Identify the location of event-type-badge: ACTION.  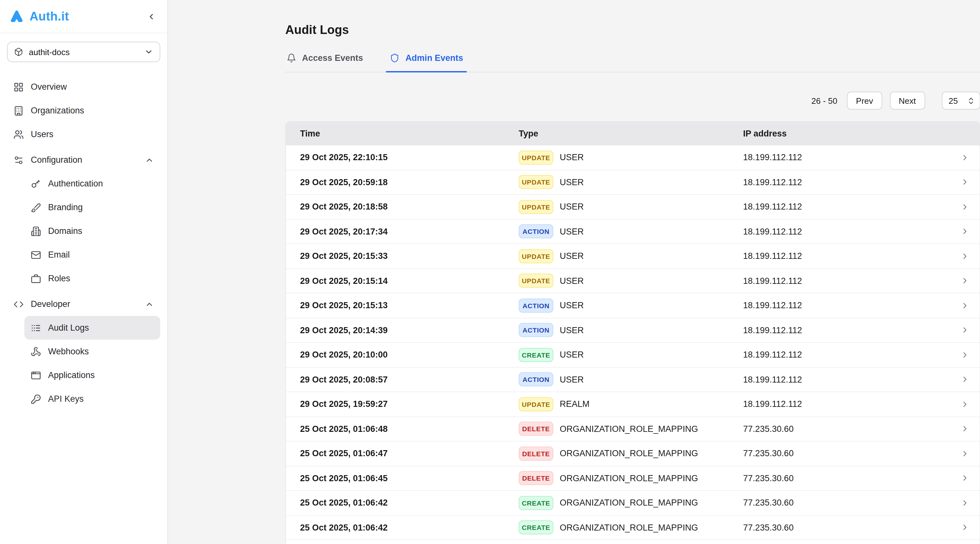
(536, 232).